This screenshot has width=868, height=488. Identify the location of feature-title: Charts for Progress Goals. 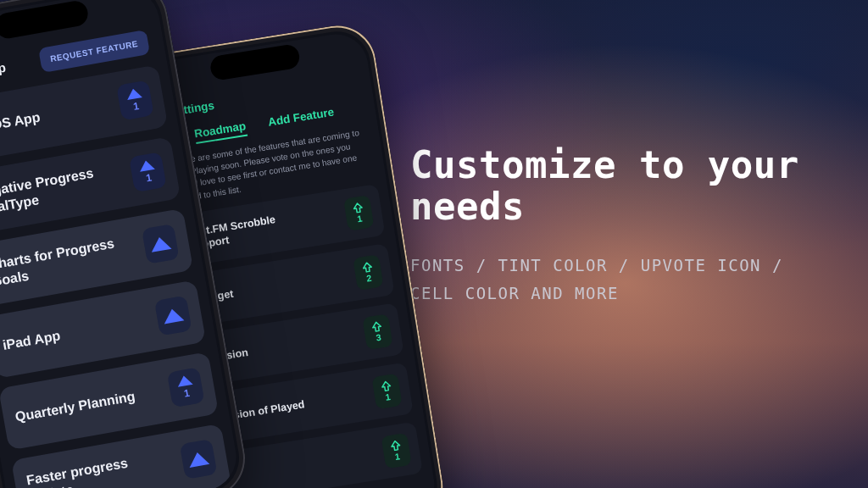
(70, 261).